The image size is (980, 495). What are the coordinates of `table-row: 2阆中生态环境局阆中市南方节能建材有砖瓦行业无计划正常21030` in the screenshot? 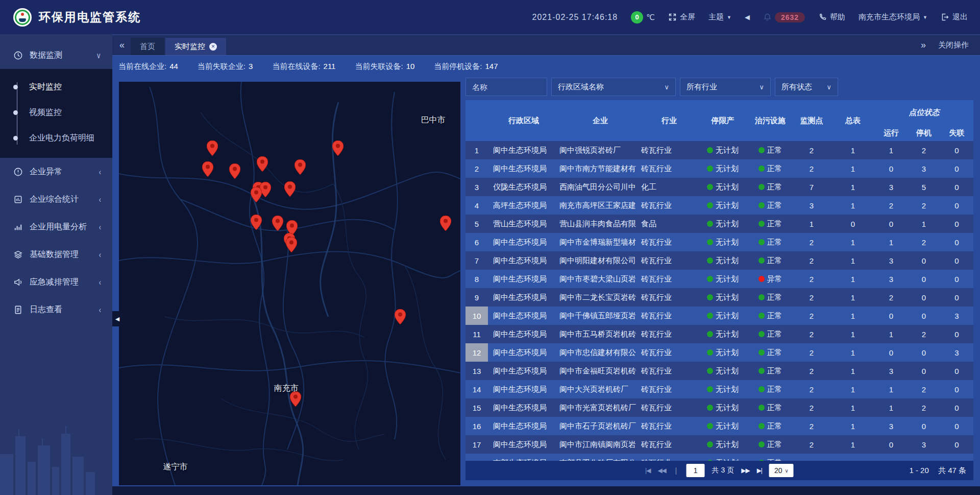 It's located at (720, 169).